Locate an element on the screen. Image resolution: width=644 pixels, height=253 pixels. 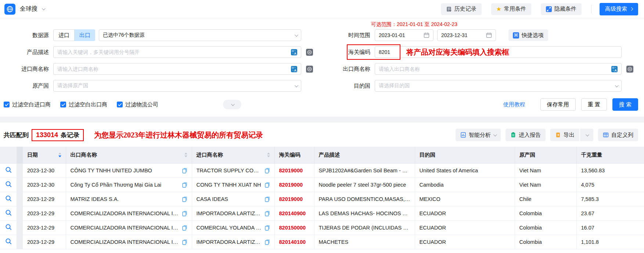
end-date-picker: 2023-12-31 is located at coordinates (467, 35).